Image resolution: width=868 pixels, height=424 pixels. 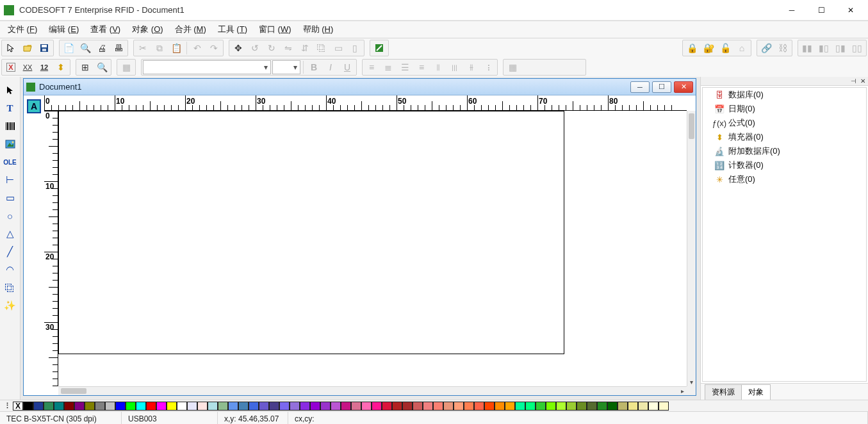 What do you see at coordinates (438, 67) in the screenshot?
I see `align-b-button: ⫴` at bounding box center [438, 67].